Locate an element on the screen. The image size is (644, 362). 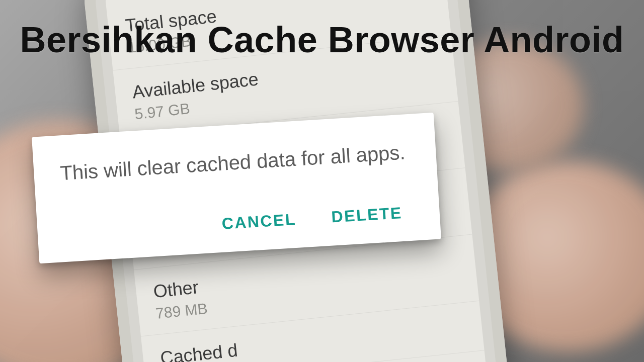
delete-button: DELETE is located at coordinates (367, 215).